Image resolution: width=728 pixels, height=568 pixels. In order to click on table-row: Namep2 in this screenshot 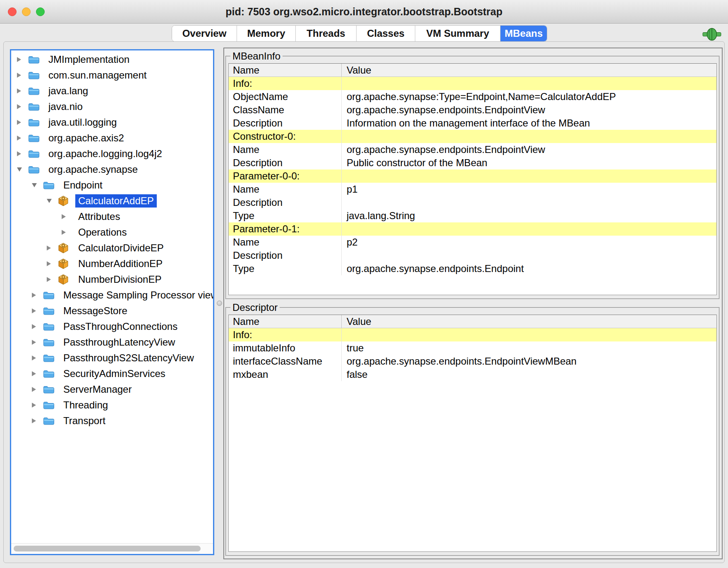, I will do `click(472, 242)`.